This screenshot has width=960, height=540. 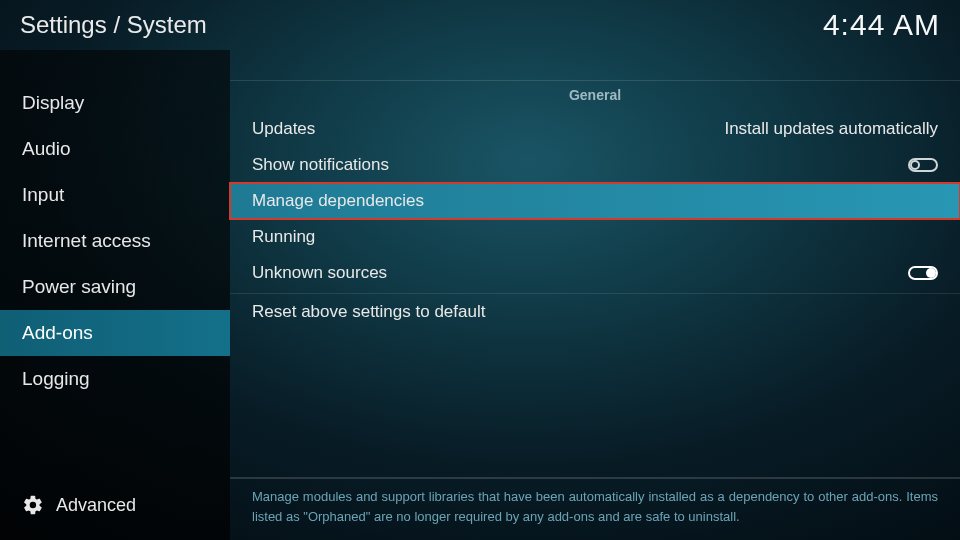 What do you see at coordinates (284, 237) in the screenshot?
I see `row-label: Running` at bounding box center [284, 237].